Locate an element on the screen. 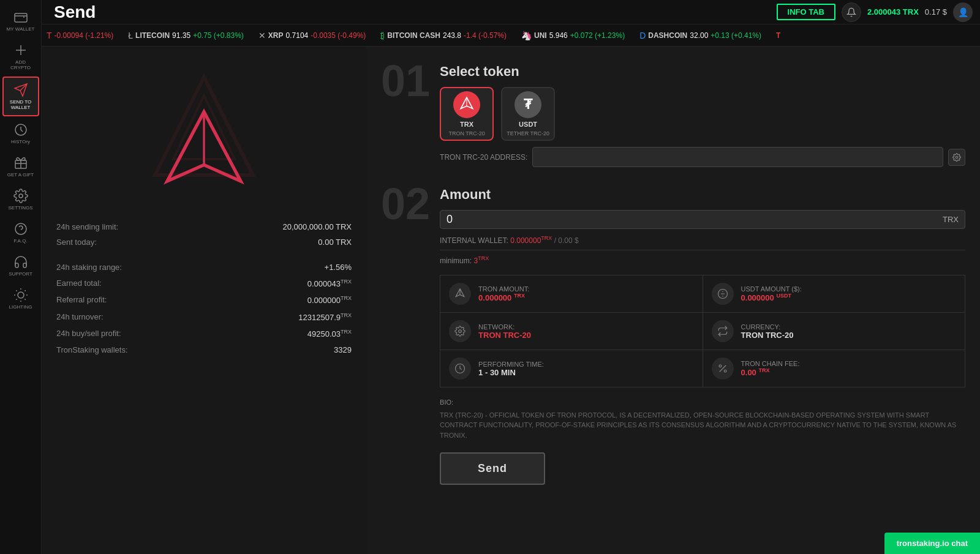  usdt-amount-icon is located at coordinates (723, 294).